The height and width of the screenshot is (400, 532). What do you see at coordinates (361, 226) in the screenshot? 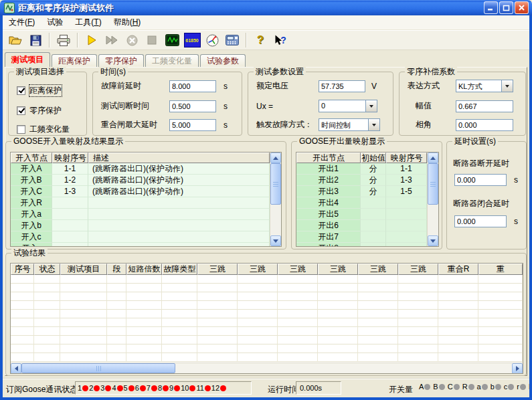
I see `table-row: 开出6` at bounding box center [361, 226].